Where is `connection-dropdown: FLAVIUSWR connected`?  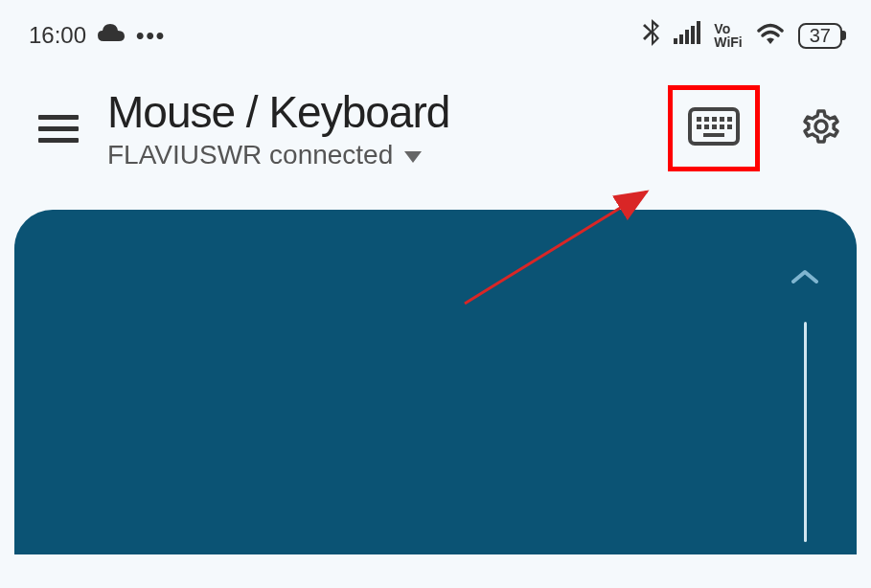
connection-dropdown: FLAVIUSWR connected is located at coordinates (374, 155).